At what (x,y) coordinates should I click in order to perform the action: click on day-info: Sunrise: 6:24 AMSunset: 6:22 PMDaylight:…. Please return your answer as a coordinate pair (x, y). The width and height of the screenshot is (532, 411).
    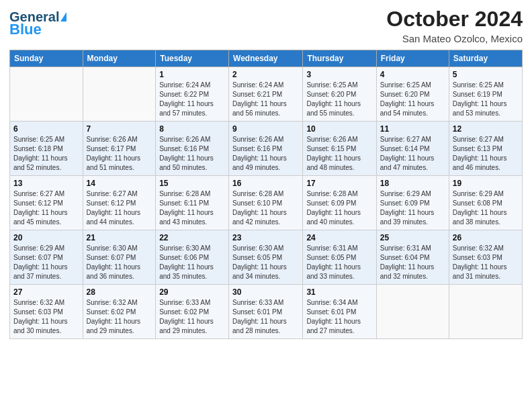
    Looking at the image, I should click on (192, 99).